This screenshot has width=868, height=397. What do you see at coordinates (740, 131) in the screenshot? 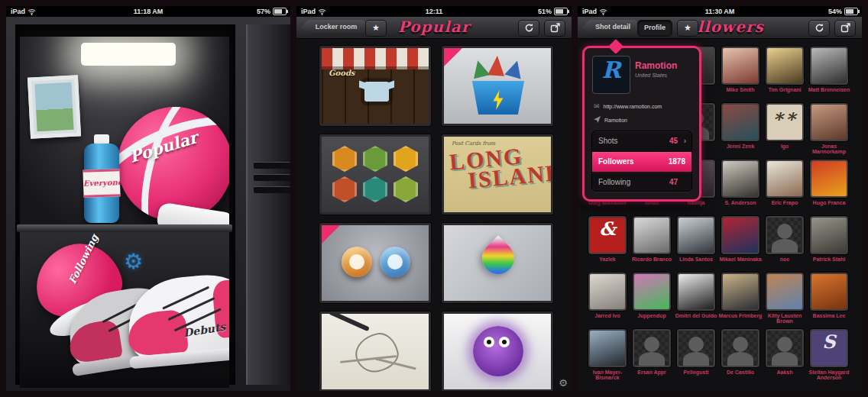
I see `follower-item: Jenni Zenk` at bounding box center [740, 131].